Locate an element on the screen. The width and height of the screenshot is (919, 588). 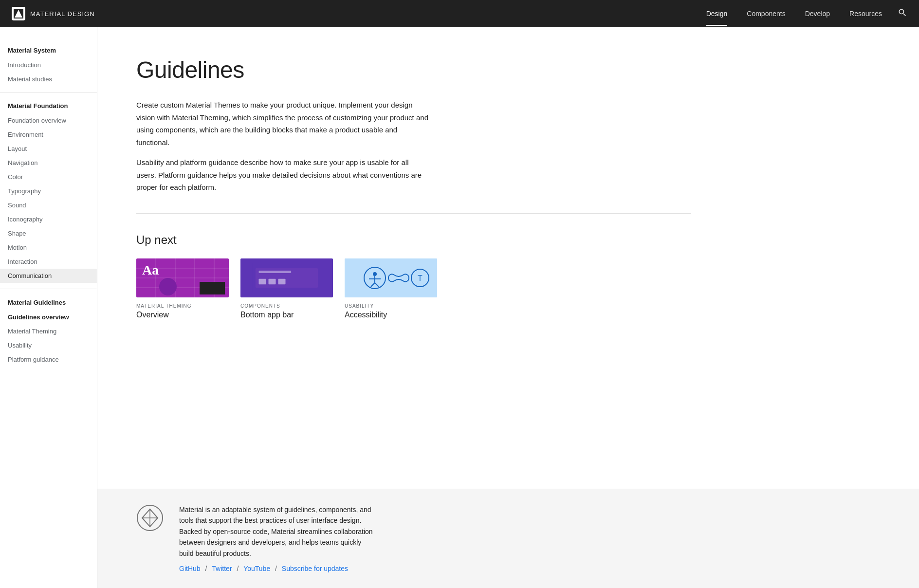
footer-link-subscribe: Subscribe for updates is located at coordinates (315, 569).